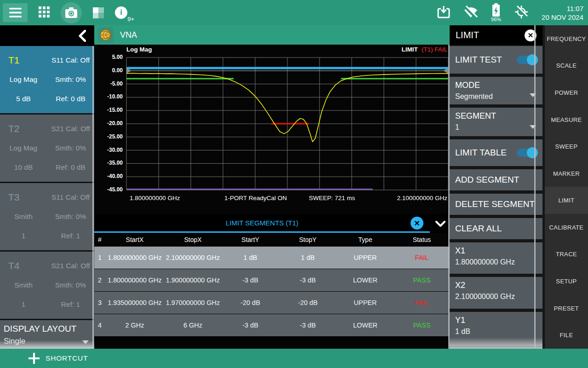 The image size is (588, 368). I want to click on add-segment-button: ADD SEGMENT, so click(496, 180).